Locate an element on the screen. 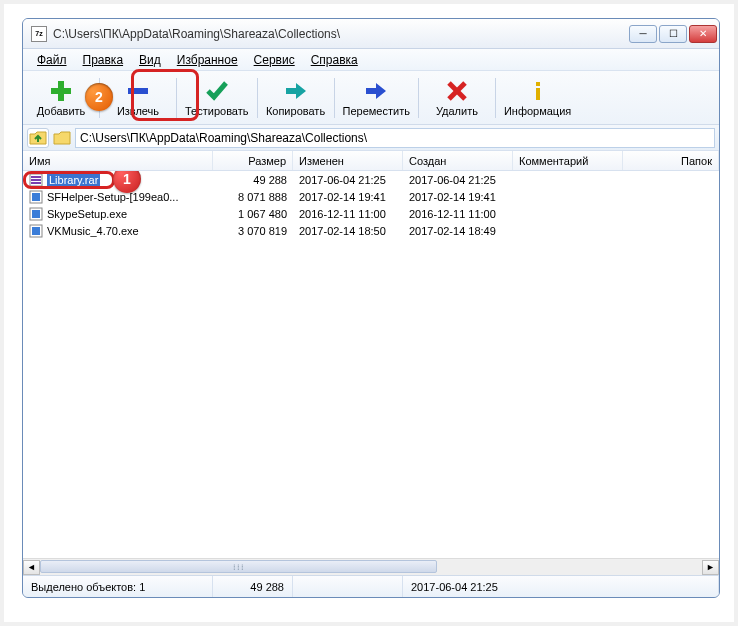 The height and width of the screenshot is (626, 738). file-name: SkypeSetup.exe is located at coordinates (87, 214).